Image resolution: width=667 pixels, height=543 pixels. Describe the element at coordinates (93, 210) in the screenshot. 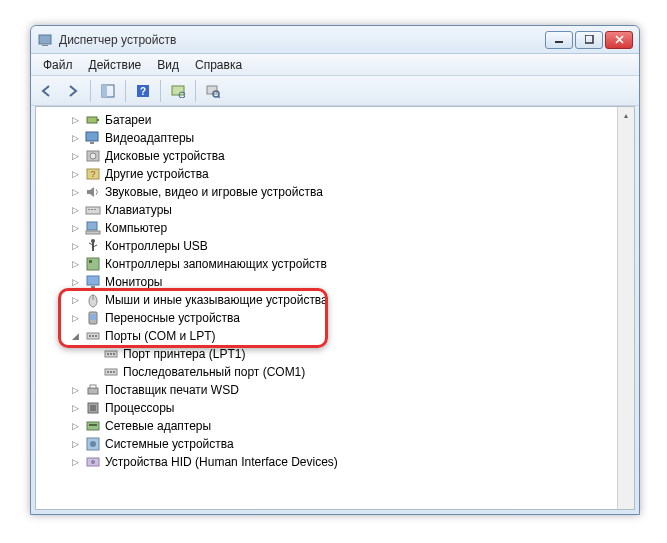

I see `keyboard-icon` at that location.